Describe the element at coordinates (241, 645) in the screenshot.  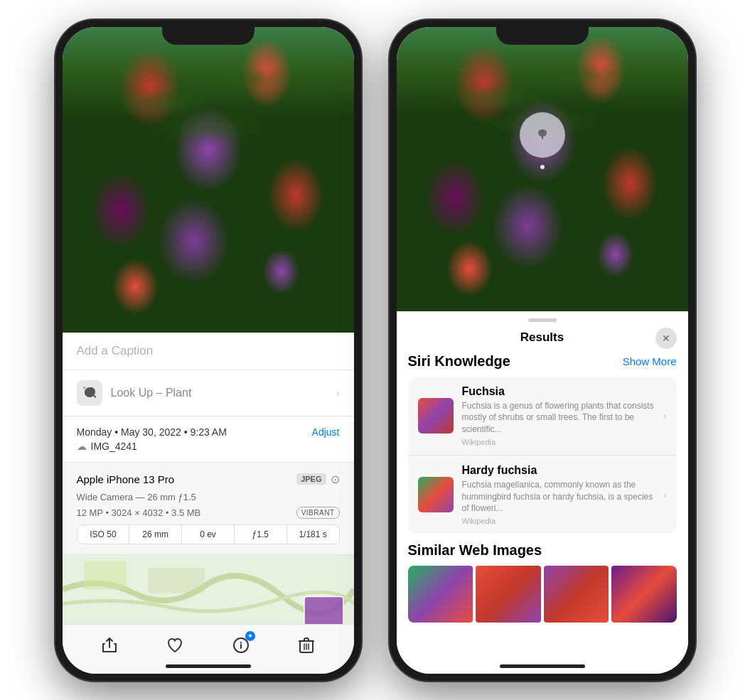
I see `info-button: ✦` at that location.